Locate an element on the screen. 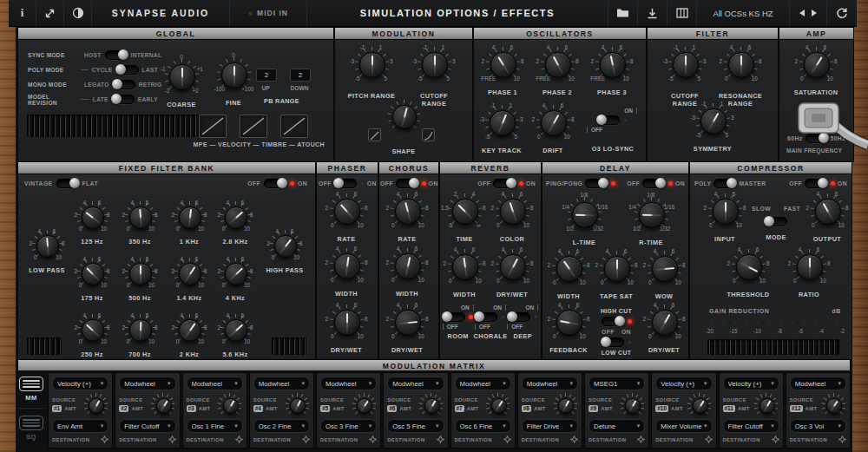 This screenshot has height=452, width=868. delay-drywet-knob: 0246810 is located at coordinates (664, 322).